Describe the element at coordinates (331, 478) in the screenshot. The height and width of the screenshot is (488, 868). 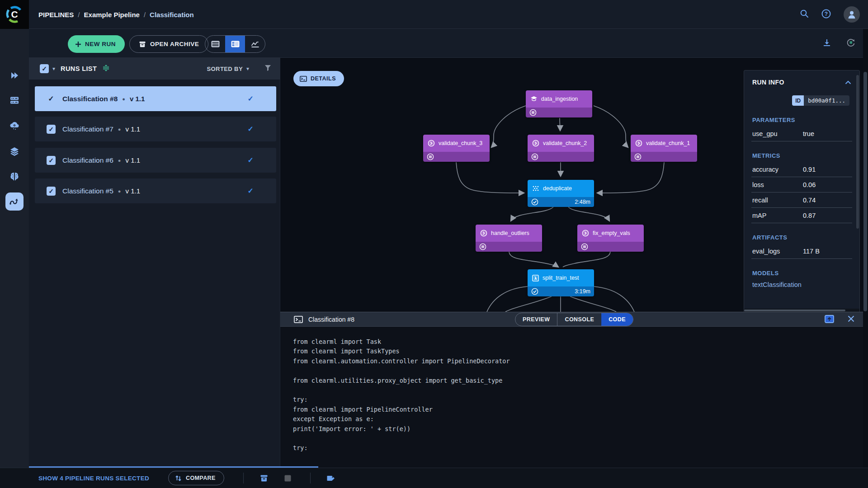
I see `tag-icon` at that location.